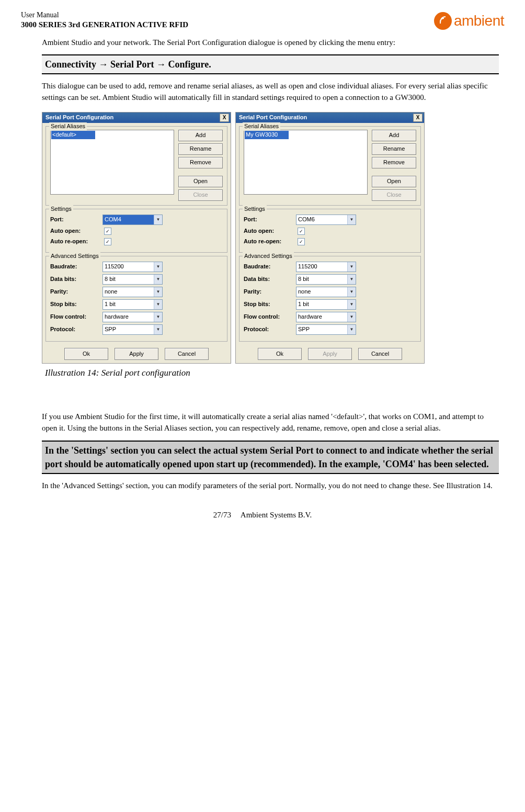  What do you see at coordinates (443, 21) in the screenshot?
I see `logo-icon` at bounding box center [443, 21].